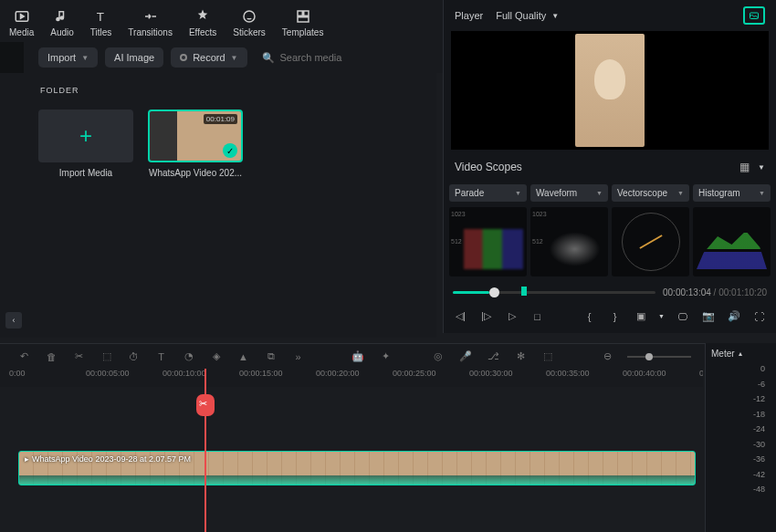 The height and width of the screenshot is (532, 776). Describe the element at coordinates (760, 316) in the screenshot. I see `fullscreen-button: ⛶` at that location.